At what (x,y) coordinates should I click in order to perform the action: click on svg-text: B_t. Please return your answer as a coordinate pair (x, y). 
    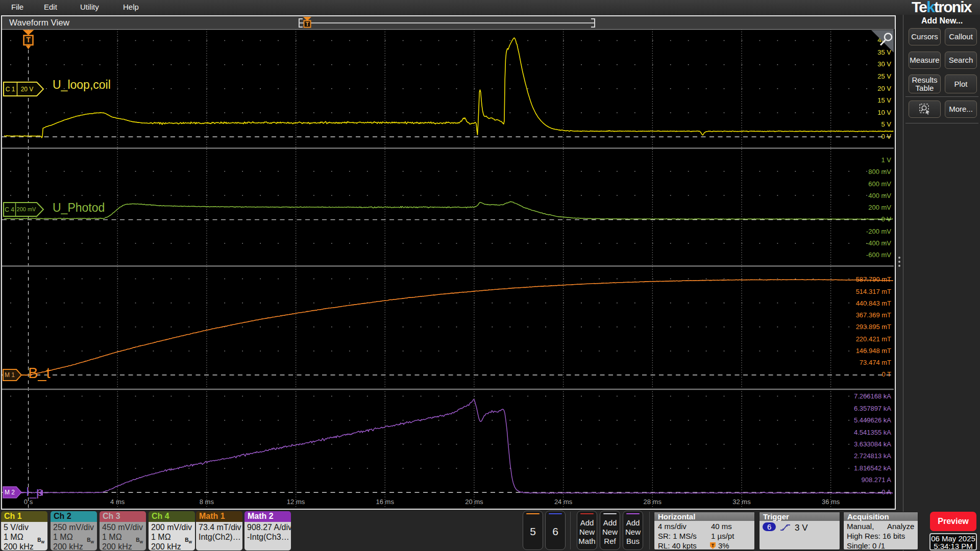
    Looking at the image, I should click on (39, 373).